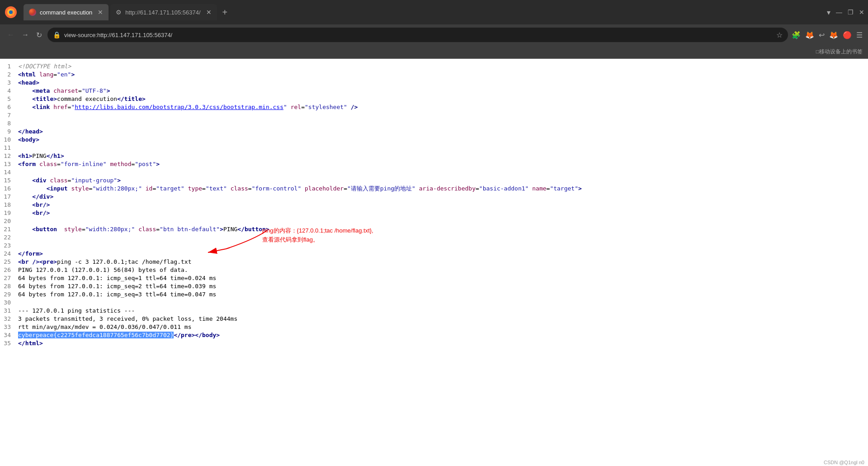 The height and width of the screenshot is (466, 868). I want to click on line-32: 32 3 packets transmitted, 3 received, 0%…, so click(434, 319).